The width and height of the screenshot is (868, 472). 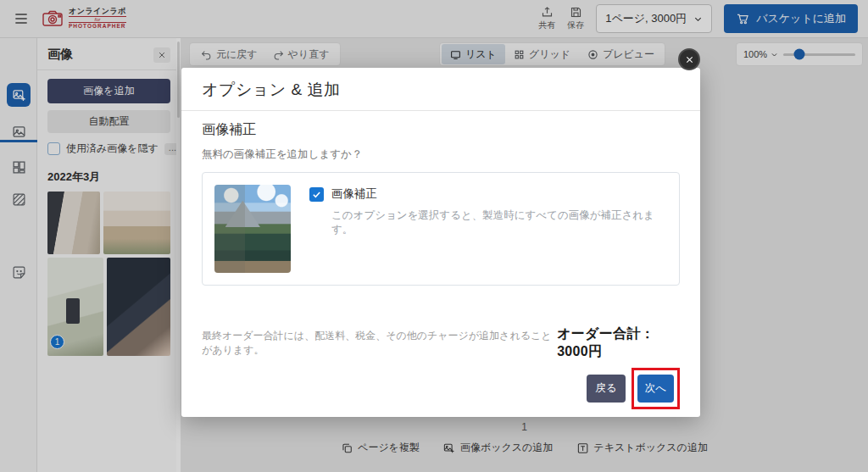 I want to click on add-image-box-label: 画像ボックスの追加, so click(x=507, y=447).